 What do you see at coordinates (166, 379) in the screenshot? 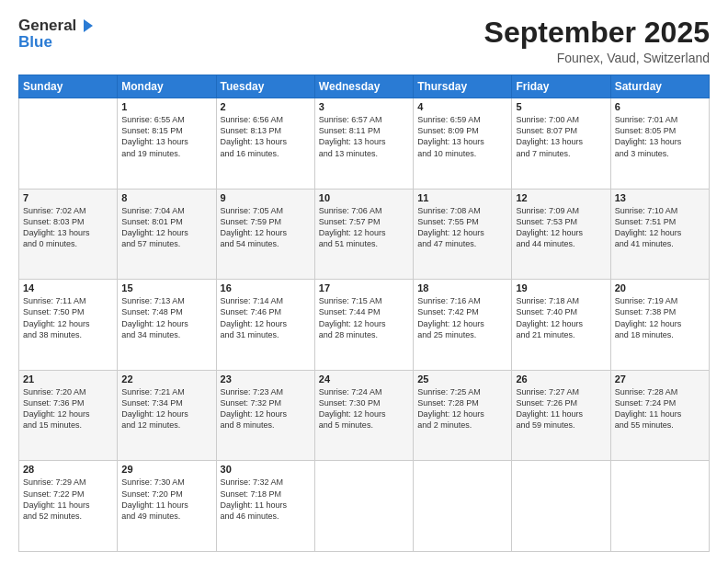
I see `day-number: 22` at bounding box center [166, 379].